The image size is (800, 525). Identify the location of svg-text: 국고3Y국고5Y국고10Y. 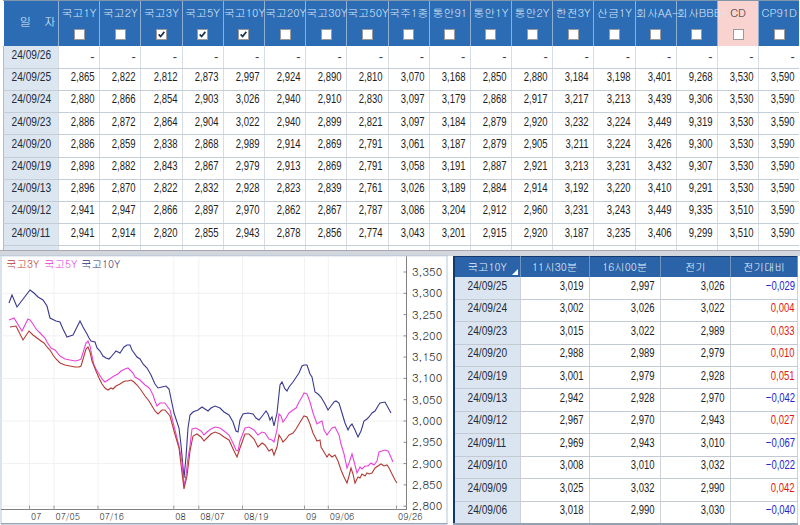
(64, 264).